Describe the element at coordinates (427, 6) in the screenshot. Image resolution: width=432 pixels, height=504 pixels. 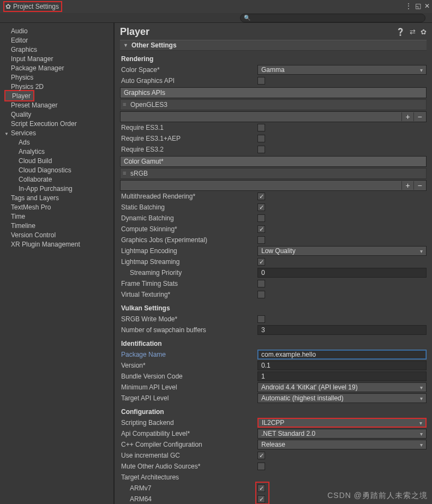
I see `close-icon: ✕` at that location.